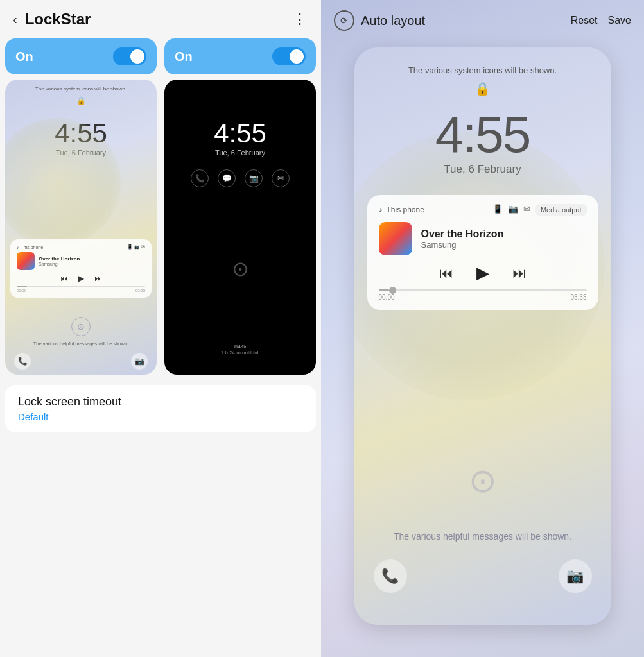 The width and height of the screenshot is (644, 657). What do you see at coordinates (184, 56) in the screenshot?
I see `toggle-label-2: On` at bounding box center [184, 56].